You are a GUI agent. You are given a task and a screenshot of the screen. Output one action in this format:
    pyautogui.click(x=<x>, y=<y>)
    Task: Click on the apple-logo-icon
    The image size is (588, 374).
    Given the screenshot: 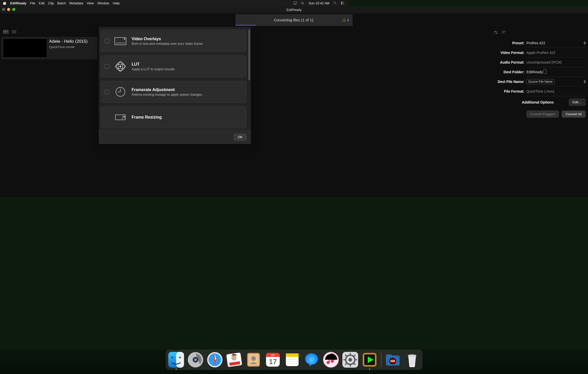 What is the action you would take?
    pyautogui.click(x=5, y=3)
    